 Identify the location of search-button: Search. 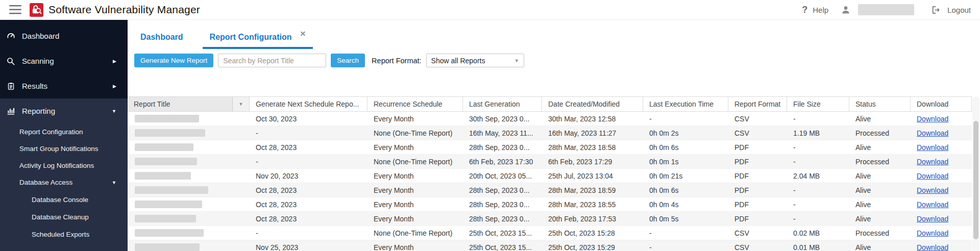
(348, 60).